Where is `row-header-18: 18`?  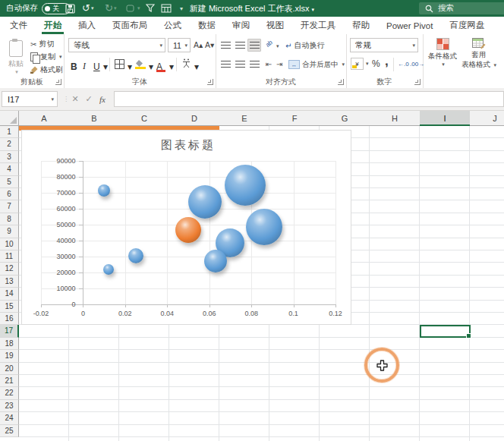
row-header-18: 18 is located at coordinates (9, 344).